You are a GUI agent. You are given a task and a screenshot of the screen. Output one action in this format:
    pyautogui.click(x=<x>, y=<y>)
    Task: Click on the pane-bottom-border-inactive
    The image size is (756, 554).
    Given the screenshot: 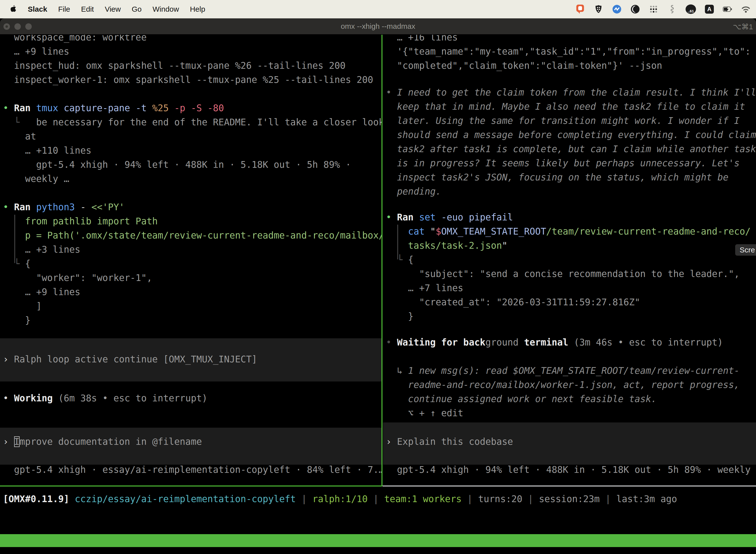 What is the action you would take?
    pyautogui.click(x=569, y=486)
    